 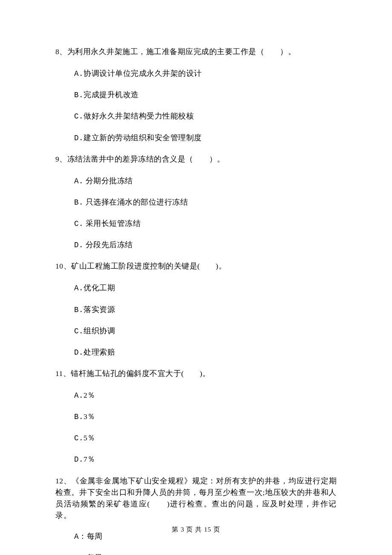 I want to click on question-stem: 12、《金属非金属地下矿山安全规程》规定：对所有支护的井巷，均应进行定期检查。井…, so click(x=196, y=499).